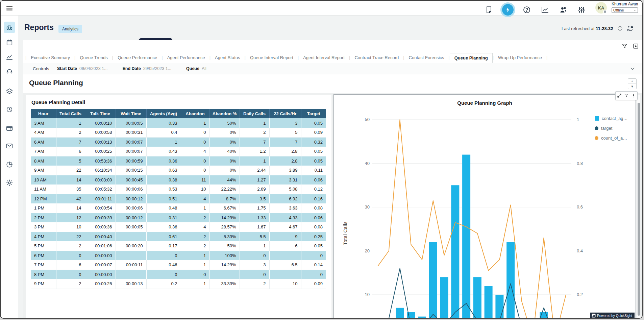 The width and height of the screenshot is (644, 320). Describe the element at coordinates (9, 8) in the screenshot. I see `hamburger-menu-icon` at that location.